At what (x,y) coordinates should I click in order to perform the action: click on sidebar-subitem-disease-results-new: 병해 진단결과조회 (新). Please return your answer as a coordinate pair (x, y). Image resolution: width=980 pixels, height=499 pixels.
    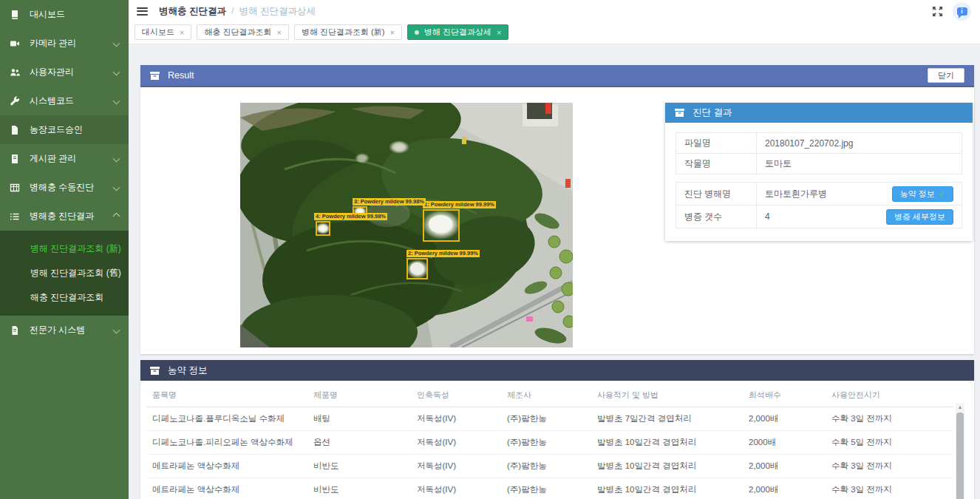
    Looking at the image, I should click on (64, 248).